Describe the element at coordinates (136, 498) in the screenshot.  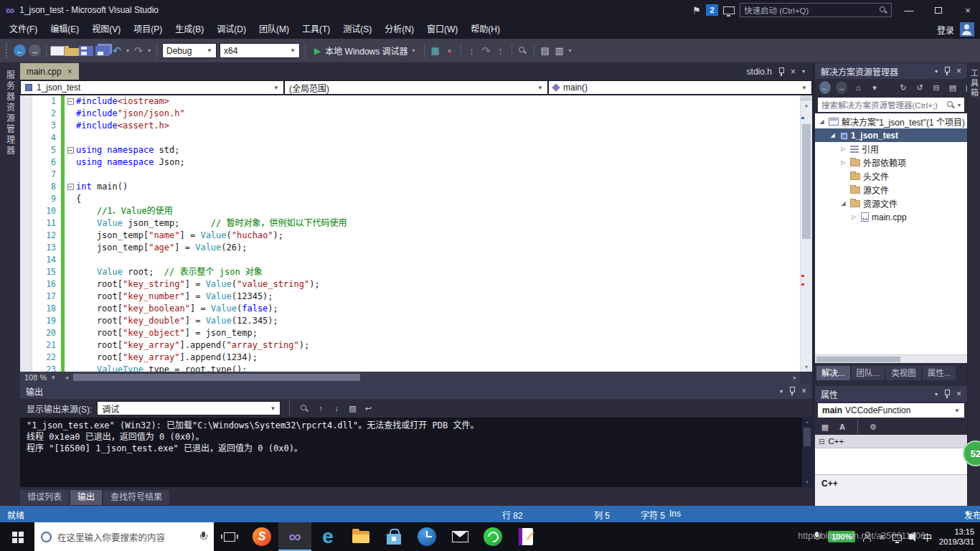
I see `tab-查找符号结果: 查找符号结果` at that location.